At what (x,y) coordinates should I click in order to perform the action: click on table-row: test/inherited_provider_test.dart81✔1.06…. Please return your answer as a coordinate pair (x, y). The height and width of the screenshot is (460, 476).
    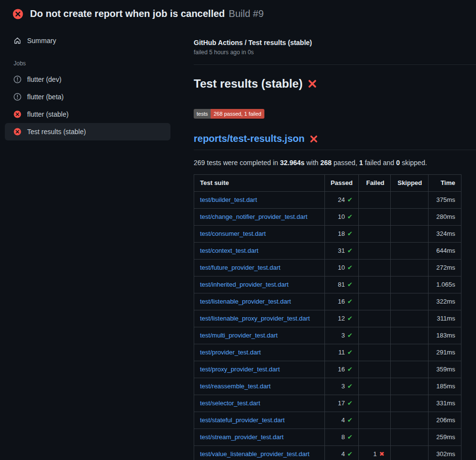
    Looking at the image, I should click on (328, 285).